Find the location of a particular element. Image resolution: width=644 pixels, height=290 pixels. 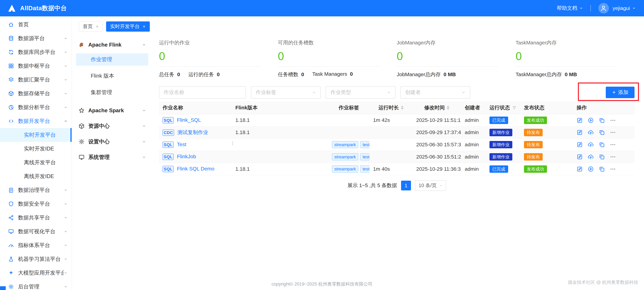

submenu-item-flink-version: Flink 版本 is located at coordinates (112, 76).